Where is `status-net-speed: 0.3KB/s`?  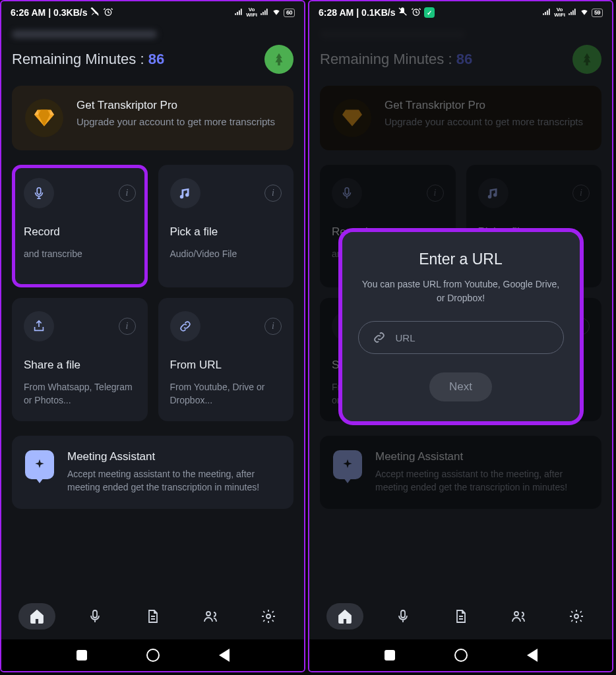 status-net-speed: 0.3KB/s is located at coordinates (70, 13).